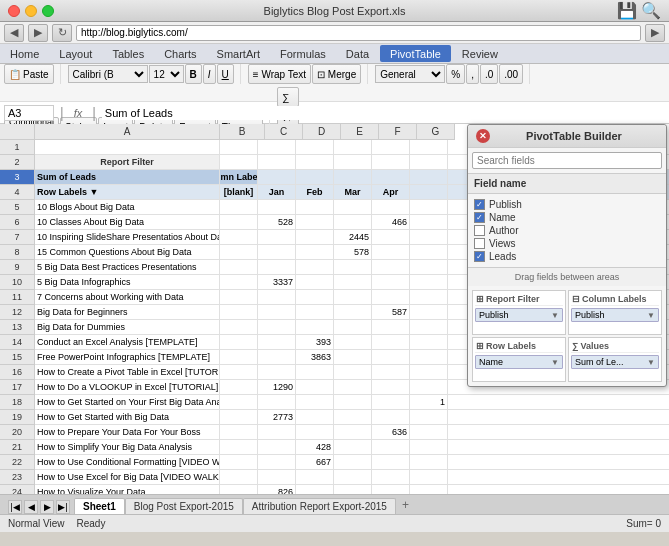  What do you see at coordinates (567, 160) in the screenshot?
I see `pivot-search-input` at bounding box center [567, 160].